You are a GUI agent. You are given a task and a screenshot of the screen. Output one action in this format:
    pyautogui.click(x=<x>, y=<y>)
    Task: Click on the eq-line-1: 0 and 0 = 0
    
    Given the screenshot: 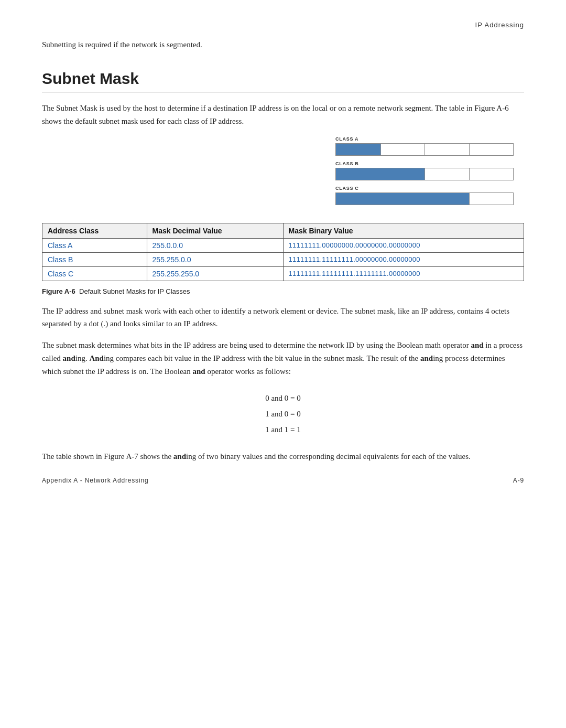 What is the action you would take?
    pyautogui.click(x=283, y=398)
    